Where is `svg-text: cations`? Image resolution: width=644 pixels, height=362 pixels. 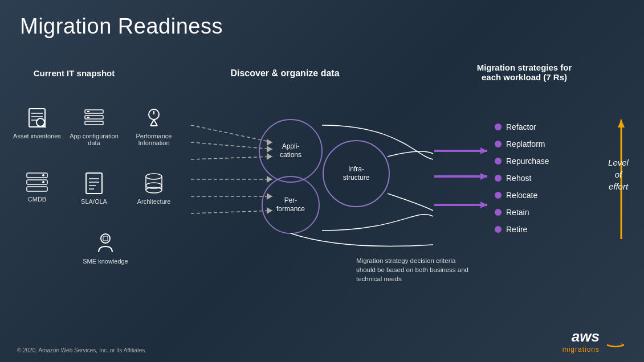 svg-text: cations is located at coordinates (291, 155).